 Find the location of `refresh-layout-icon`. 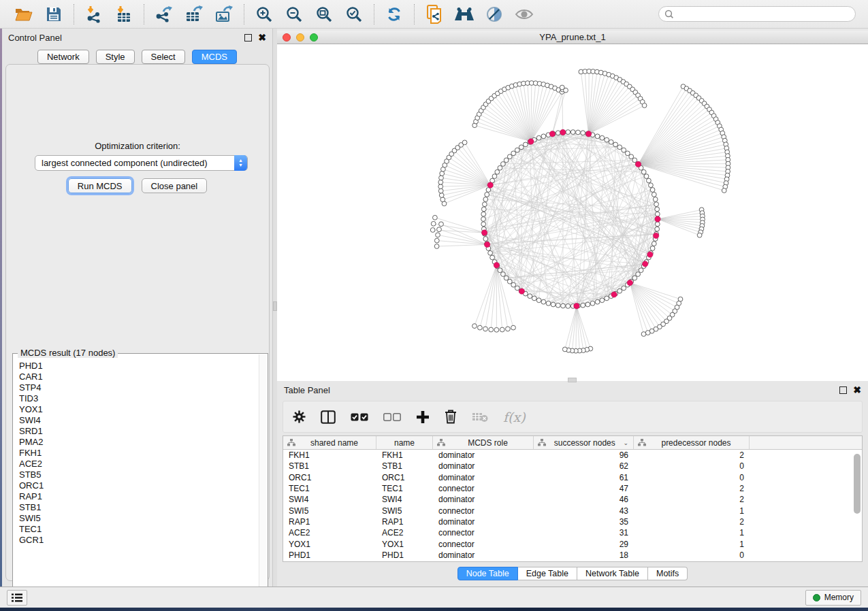

refresh-layout-icon is located at coordinates (394, 14).